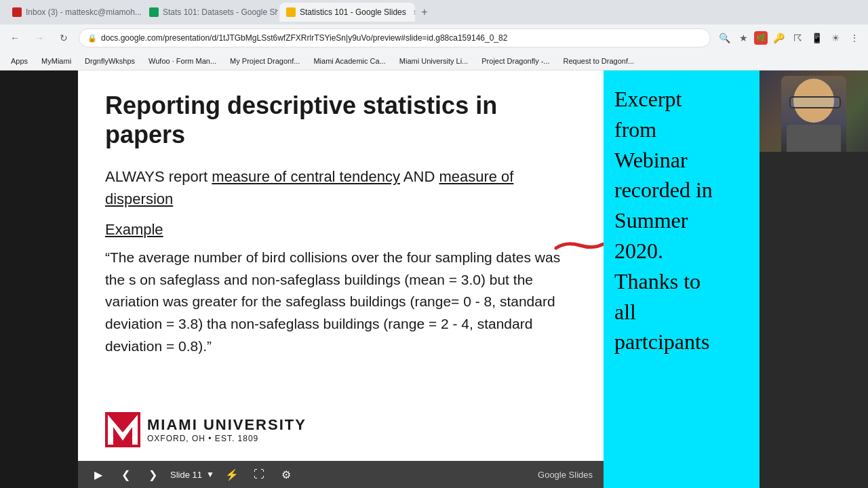 This screenshot has width=868, height=488. I want to click on miami-m-logo, so click(123, 430).